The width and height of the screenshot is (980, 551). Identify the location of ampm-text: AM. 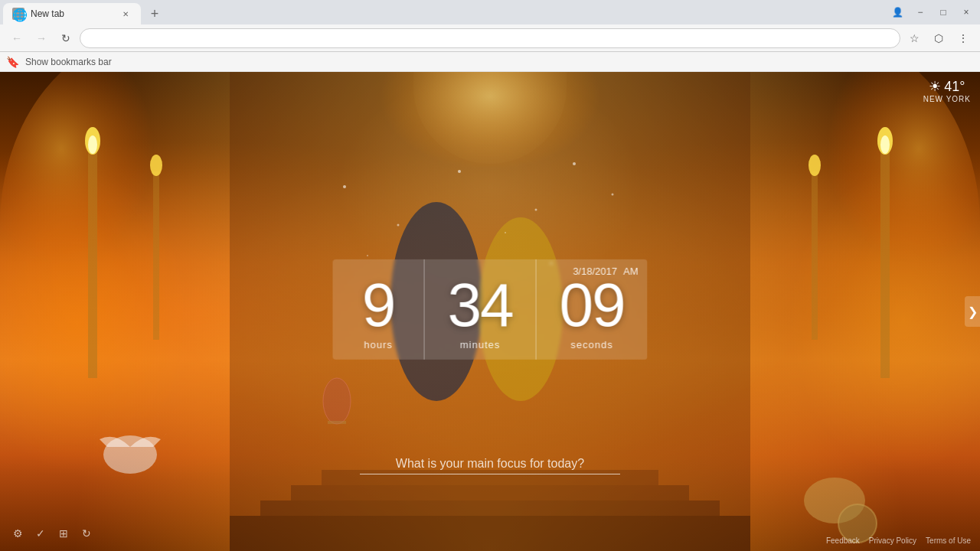
(631, 271).